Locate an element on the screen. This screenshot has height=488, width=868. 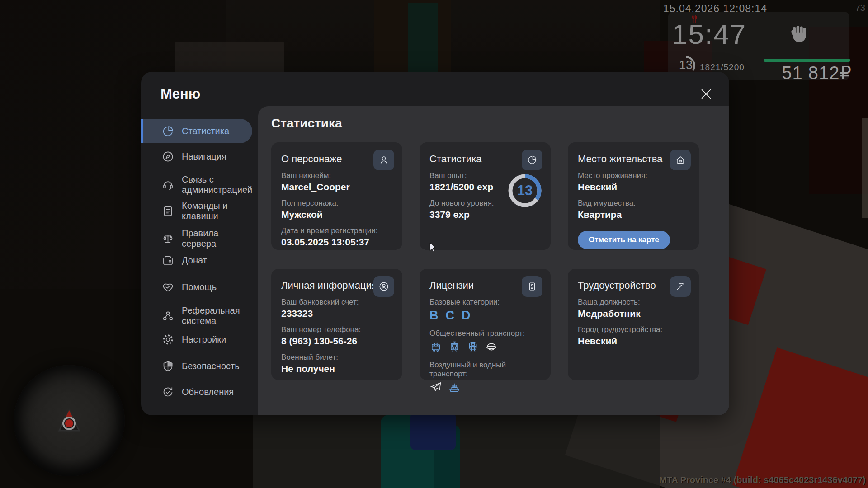
sidebar-item-label: Правила сервера is located at coordinates (217, 239).